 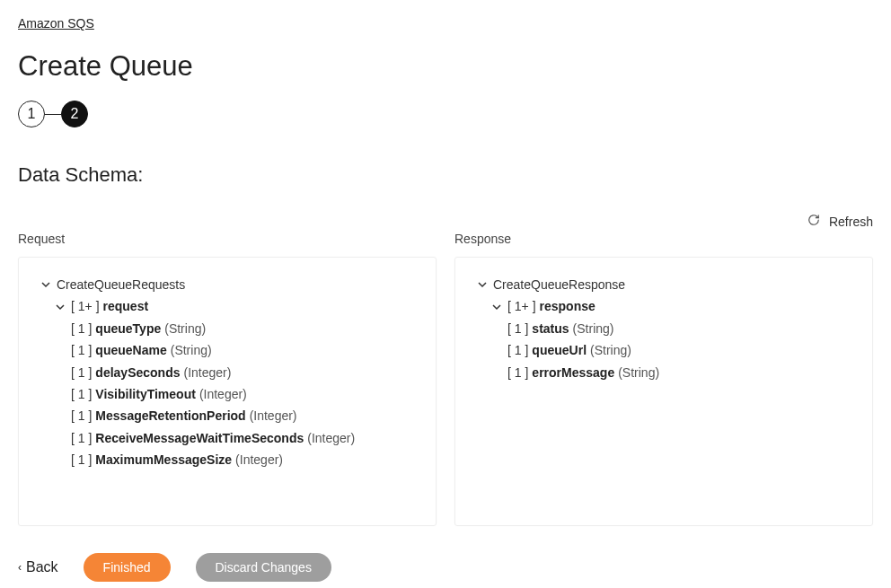 What do you see at coordinates (227, 394) in the screenshot?
I see `tree-leaf: [ 1 ]VisibilityTimeout(Integer)` at bounding box center [227, 394].